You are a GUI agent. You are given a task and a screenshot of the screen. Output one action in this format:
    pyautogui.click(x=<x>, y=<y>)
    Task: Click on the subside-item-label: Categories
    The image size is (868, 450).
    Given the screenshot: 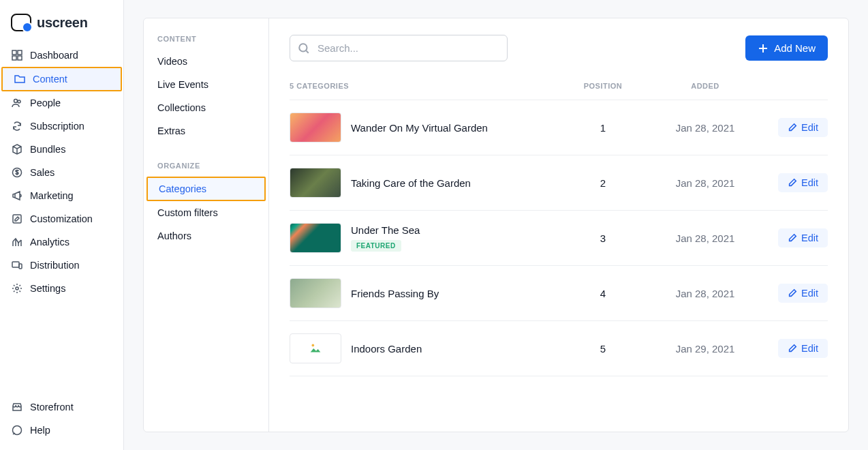 What is the action you would take?
    pyautogui.click(x=183, y=189)
    